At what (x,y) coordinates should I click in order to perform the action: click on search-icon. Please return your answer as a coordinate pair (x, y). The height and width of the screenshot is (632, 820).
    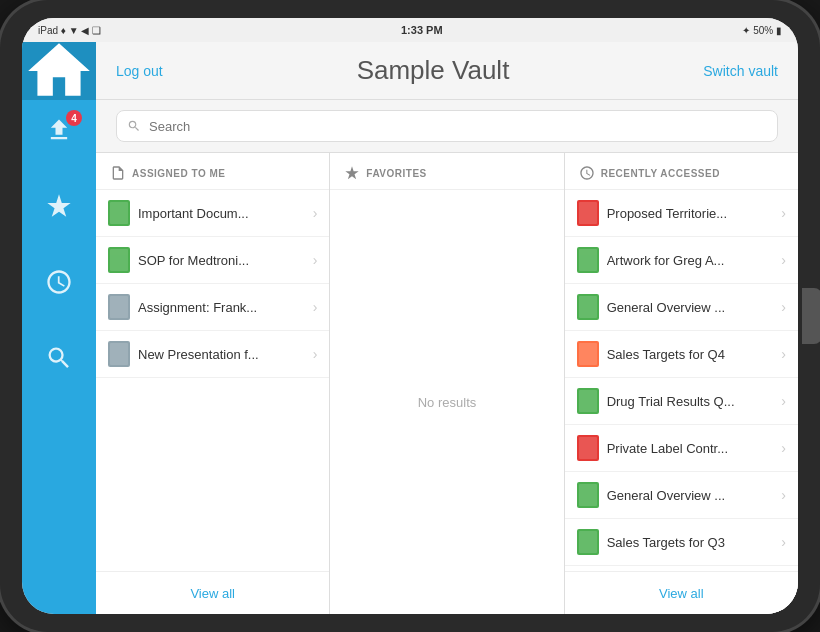
    Looking at the image, I should click on (59, 358).